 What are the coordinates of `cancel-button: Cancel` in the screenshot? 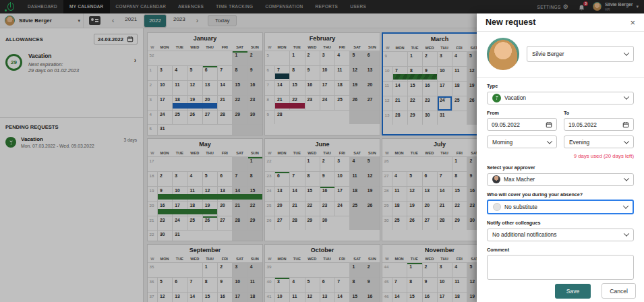 It's located at (619, 291).